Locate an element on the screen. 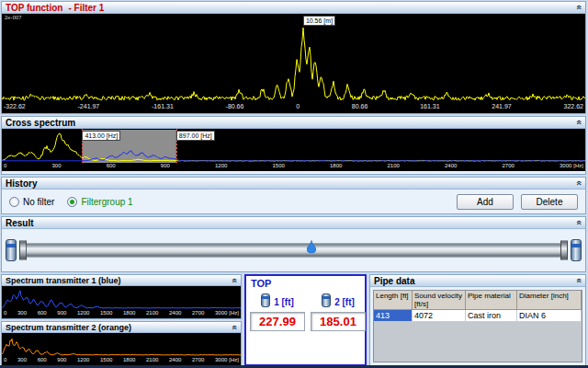 The width and height of the screenshot is (588, 368). distance-value-1: 227.99 is located at coordinates (277, 322).